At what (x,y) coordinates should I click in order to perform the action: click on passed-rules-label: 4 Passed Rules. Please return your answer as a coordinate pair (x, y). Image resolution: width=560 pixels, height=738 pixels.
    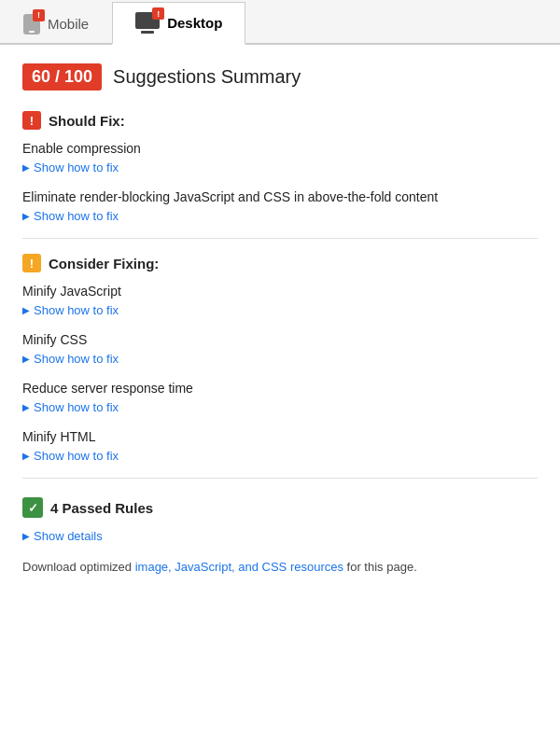
    Looking at the image, I should click on (102, 508).